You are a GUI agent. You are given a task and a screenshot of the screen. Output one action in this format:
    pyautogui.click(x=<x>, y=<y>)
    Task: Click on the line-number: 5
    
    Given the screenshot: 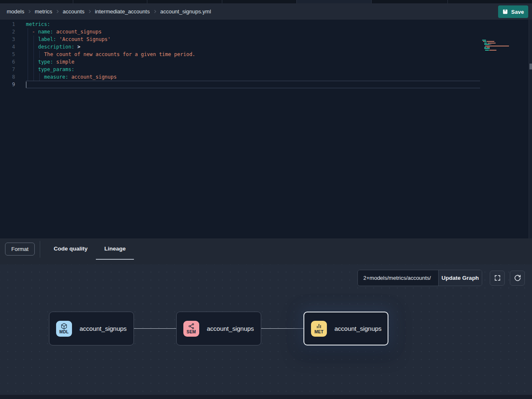 What is the action you would take?
    pyautogui.click(x=8, y=54)
    